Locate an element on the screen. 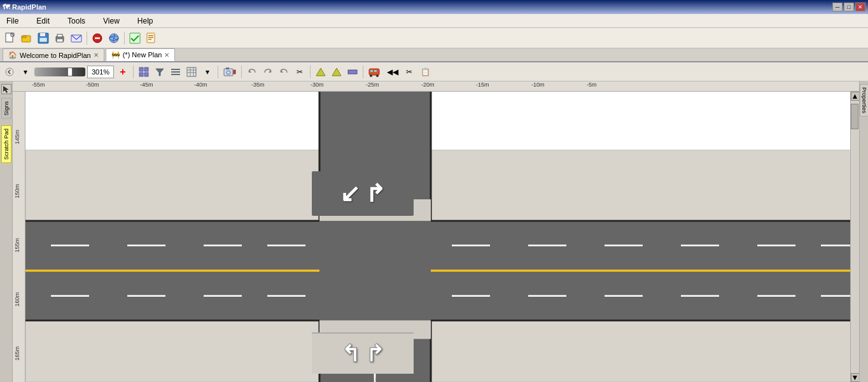 Image resolution: width=868 pixels, height=382 pixels. ruler-mark-v: 150m is located at coordinates (17, 191).